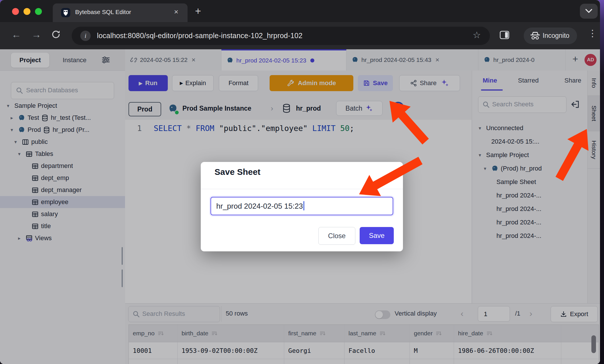 The image size is (604, 364). What do you see at coordinates (281, 36) in the screenshot?
I see `url-bar: i localhost:8080/sql-editor/prod-sample-…` at bounding box center [281, 36].